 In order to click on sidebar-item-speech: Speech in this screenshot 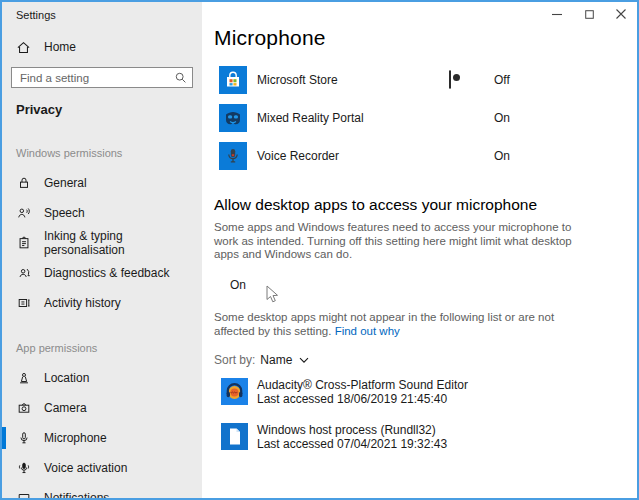, I will do `click(102, 213)`.